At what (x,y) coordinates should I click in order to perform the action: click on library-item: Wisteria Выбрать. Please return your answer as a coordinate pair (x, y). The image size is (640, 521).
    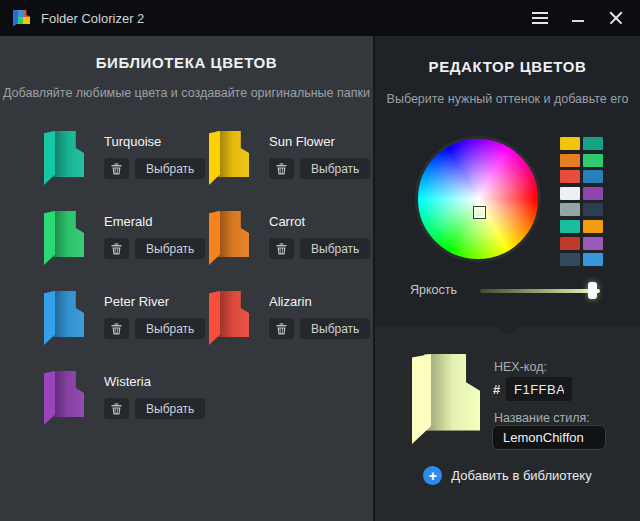
    Looking at the image, I should click on (126, 411).